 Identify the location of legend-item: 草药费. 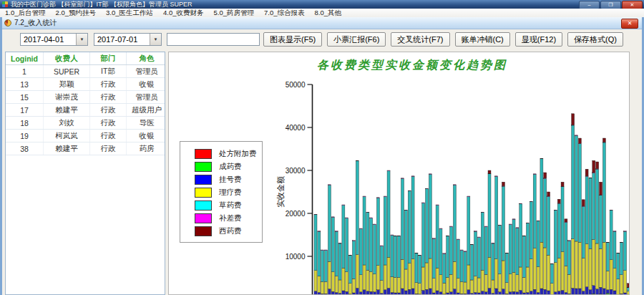
(221, 205).